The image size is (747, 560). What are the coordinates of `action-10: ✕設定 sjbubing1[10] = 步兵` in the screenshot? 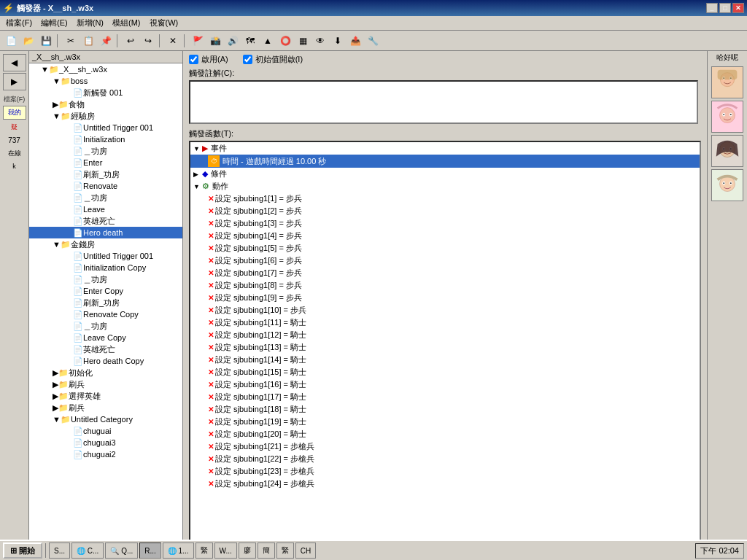 It's located at (445, 311).